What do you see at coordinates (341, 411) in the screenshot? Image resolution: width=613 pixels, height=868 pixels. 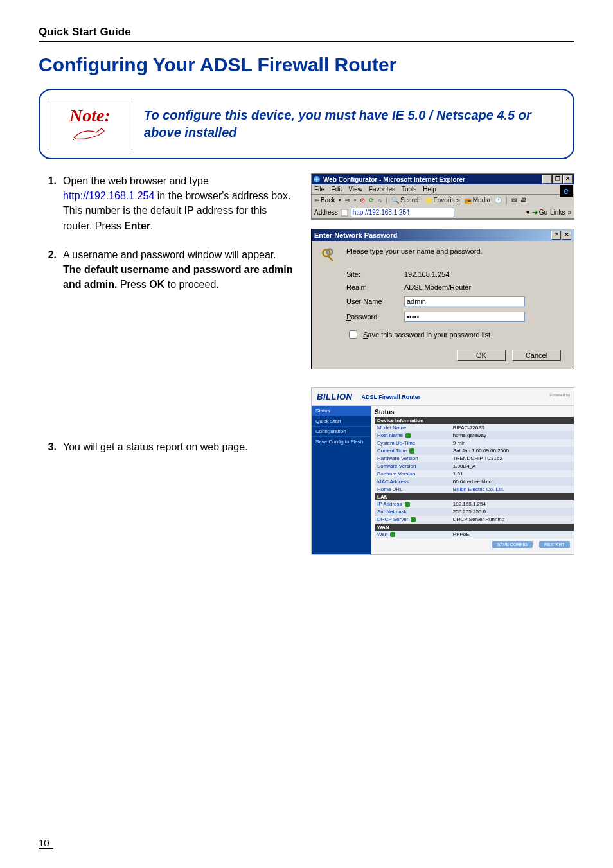 I see `sidebar-item-status: Status` at bounding box center [341, 411].